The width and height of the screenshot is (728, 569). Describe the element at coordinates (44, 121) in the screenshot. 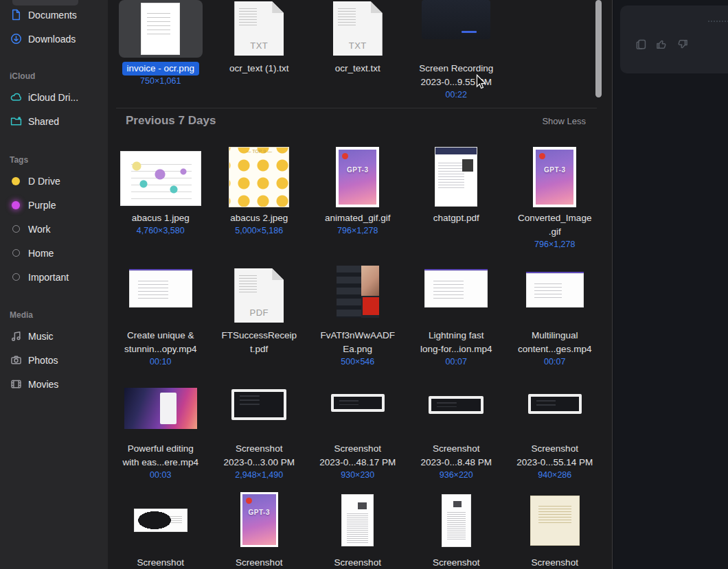

I see `sidebar-item-label: Shared` at that location.